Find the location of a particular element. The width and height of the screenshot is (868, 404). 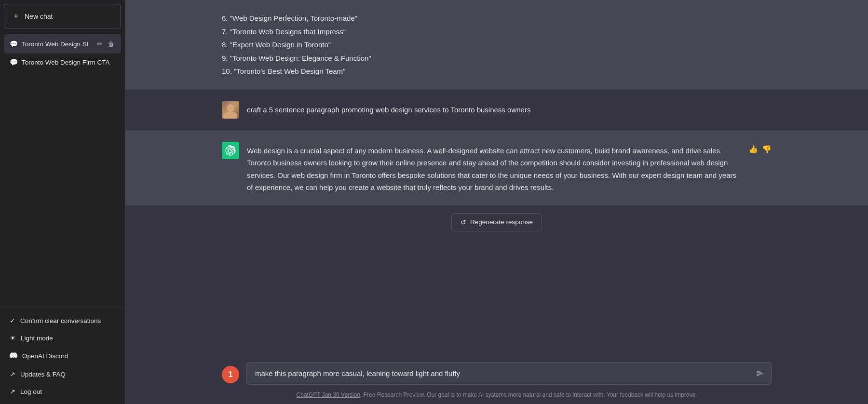

list-num: 8. is located at coordinates (225, 44).